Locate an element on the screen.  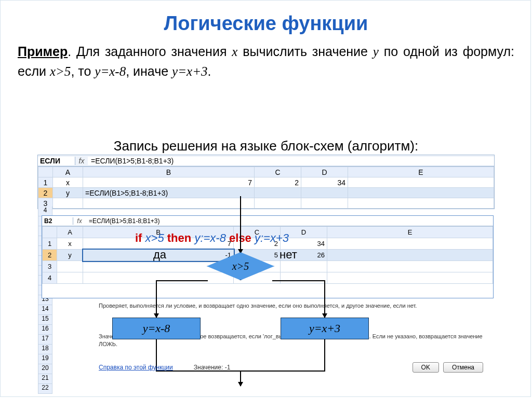
row-num: 17 is located at coordinates (45, 339).